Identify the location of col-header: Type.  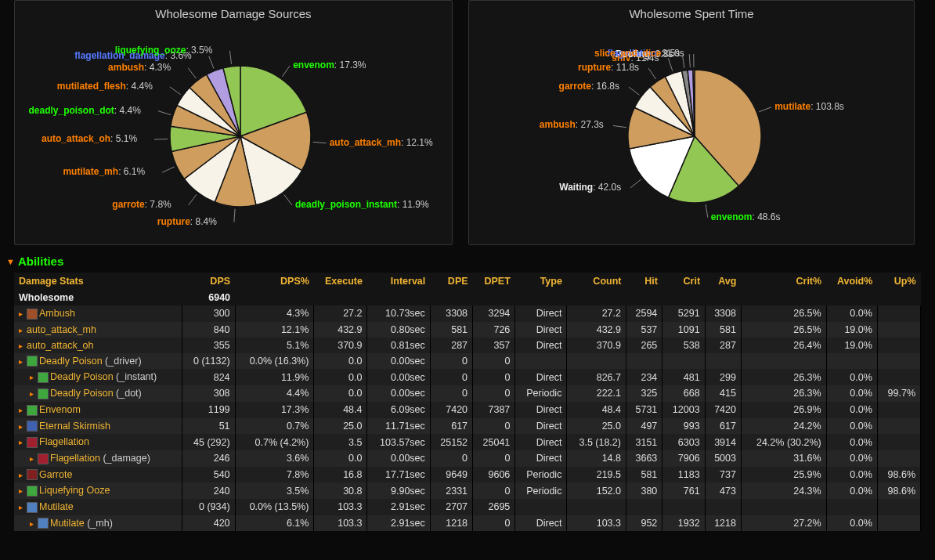
(541, 281).